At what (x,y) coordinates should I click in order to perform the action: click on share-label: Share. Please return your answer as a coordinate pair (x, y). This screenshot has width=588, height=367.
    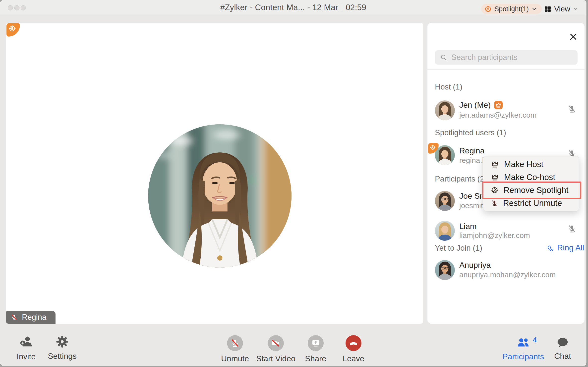
    Looking at the image, I should click on (316, 359).